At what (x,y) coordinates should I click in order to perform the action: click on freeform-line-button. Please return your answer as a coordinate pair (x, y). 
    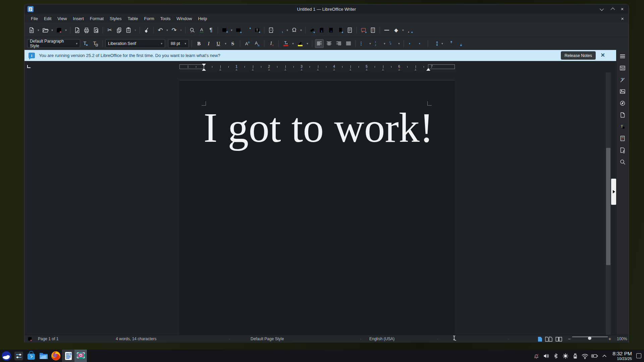
    Looking at the image, I should click on (410, 30).